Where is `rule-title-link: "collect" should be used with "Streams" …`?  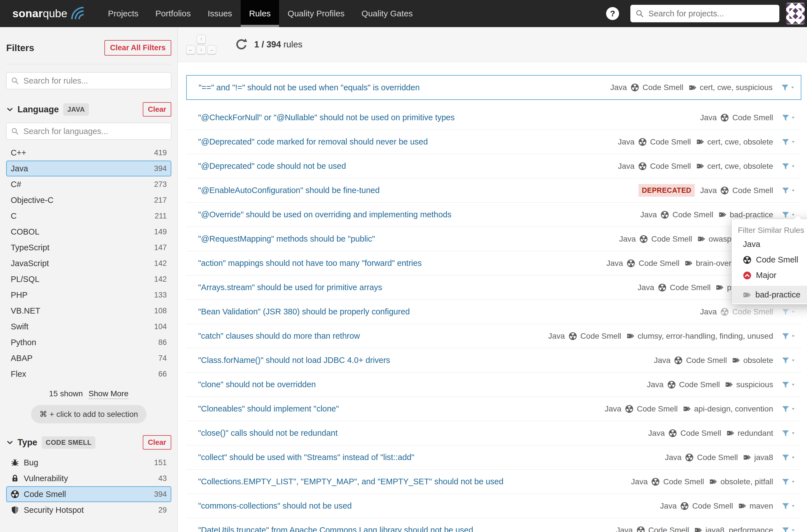
rule-title-link: "collect" should be used with "Streams" … is located at coordinates (431, 457).